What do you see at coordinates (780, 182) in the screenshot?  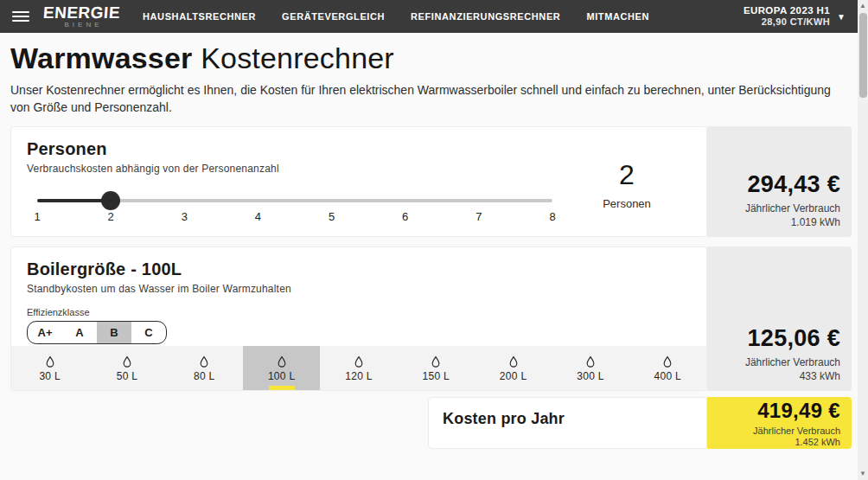 I see `persons-cost-panel: 294,43 € Jährlicher Verbrauch 1.019 kWh` at bounding box center [780, 182].